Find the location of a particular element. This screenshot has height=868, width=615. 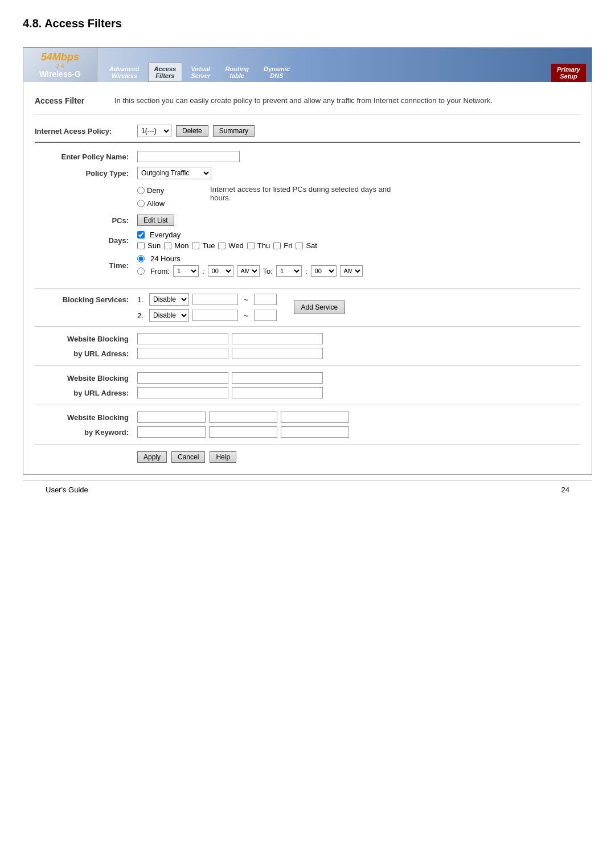

time-24h-radio is located at coordinates (141, 258).